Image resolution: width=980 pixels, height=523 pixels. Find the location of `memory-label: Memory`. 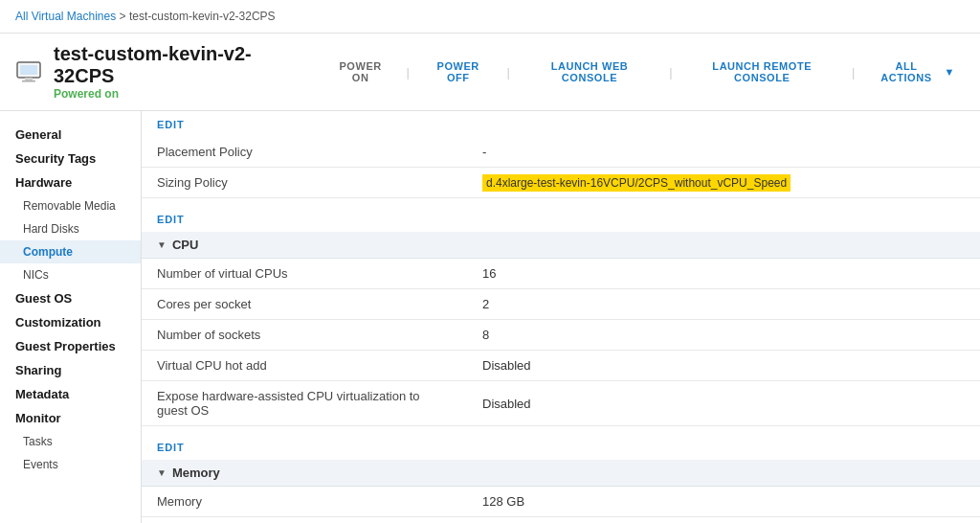

memory-label: Memory is located at coordinates (304, 502).